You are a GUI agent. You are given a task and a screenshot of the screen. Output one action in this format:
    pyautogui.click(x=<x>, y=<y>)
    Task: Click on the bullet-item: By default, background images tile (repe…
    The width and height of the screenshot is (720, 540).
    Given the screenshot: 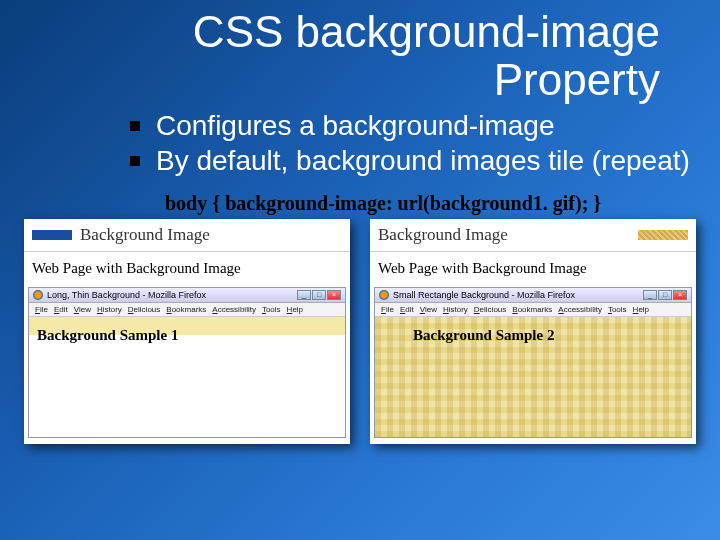 What is the action you would take?
    pyautogui.click(x=415, y=161)
    